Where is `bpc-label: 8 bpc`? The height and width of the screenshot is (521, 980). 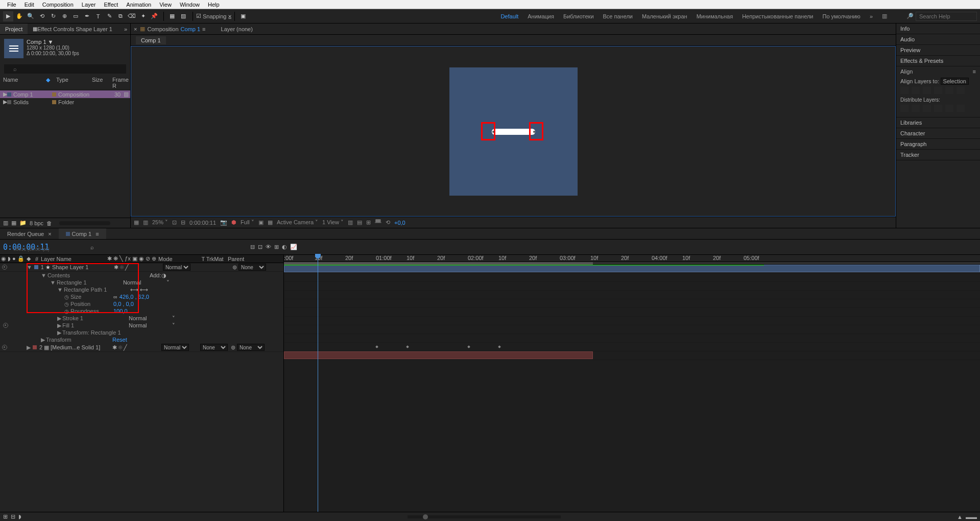 bpc-label: 8 bpc is located at coordinates (37, 223).